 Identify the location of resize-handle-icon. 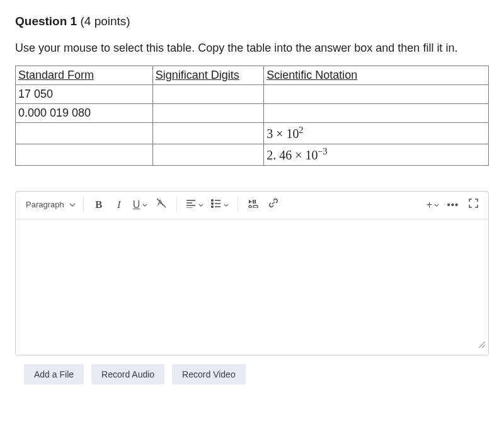
(481, 345).